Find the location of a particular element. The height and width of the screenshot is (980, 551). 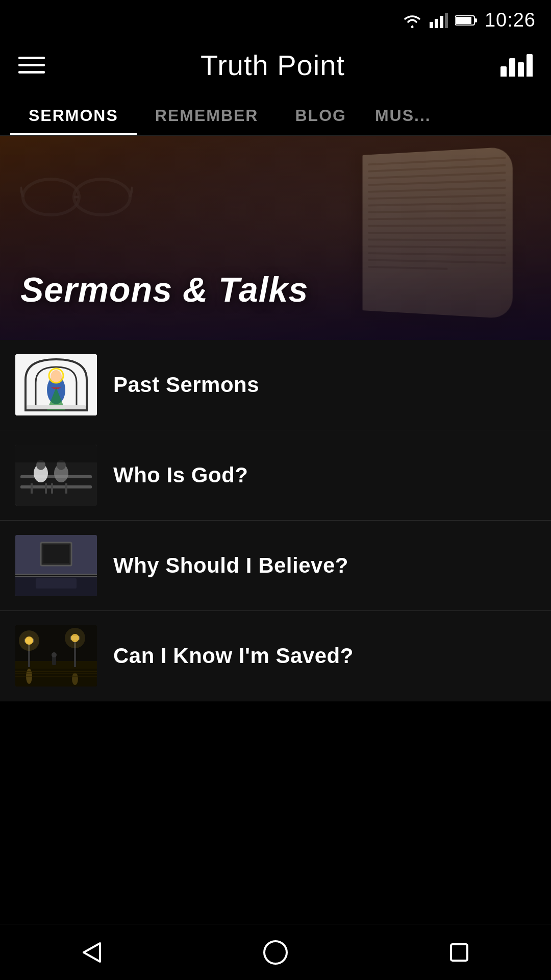

hero-title: Sermons & Talks is located at coordinates (164, 289).